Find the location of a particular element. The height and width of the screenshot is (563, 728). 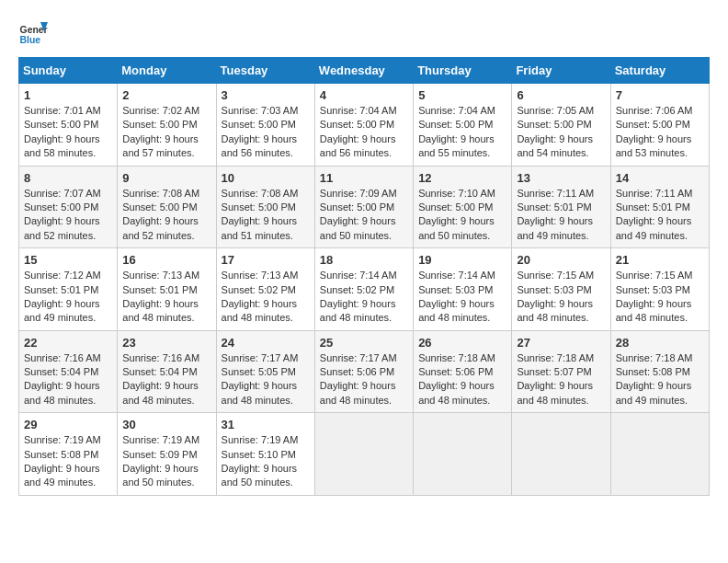

day-cell: 3 Sunrise: 7:03 AM Sunset: 5:00 PM Dayli… is located at coordinates (265, 125).